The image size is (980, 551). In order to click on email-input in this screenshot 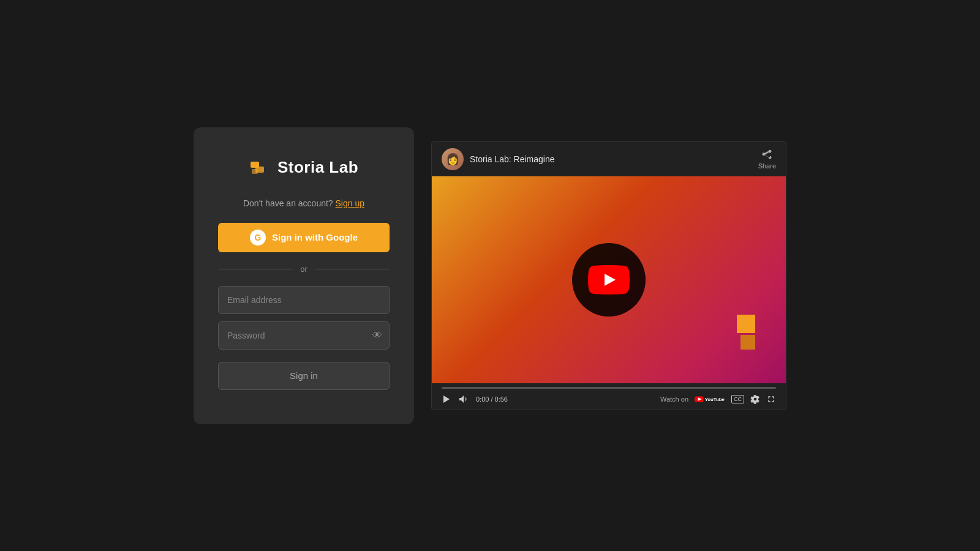, I will do `click(304, 300)`.